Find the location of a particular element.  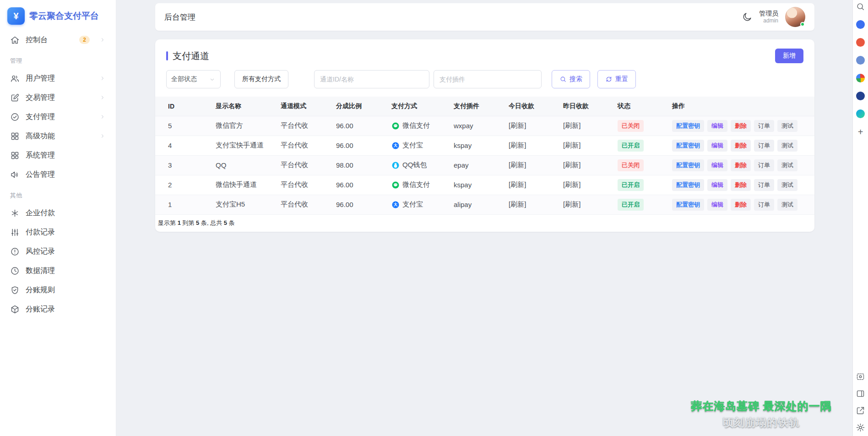

sidebar-item-label: 交易管理 is located at coordinates (60, 98).